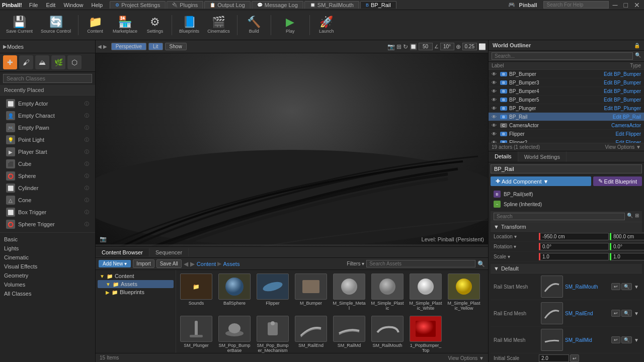 Image resolution: width=644 pixels, height=362 pixels. I want to click on initial-scale-input, so click(554, 358).